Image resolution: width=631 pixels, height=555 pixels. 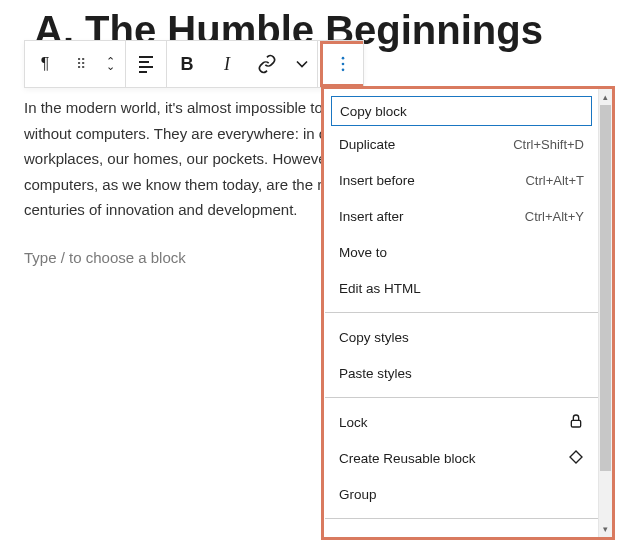 I want to click on options-highlight-box, so click(x=342, y=64).